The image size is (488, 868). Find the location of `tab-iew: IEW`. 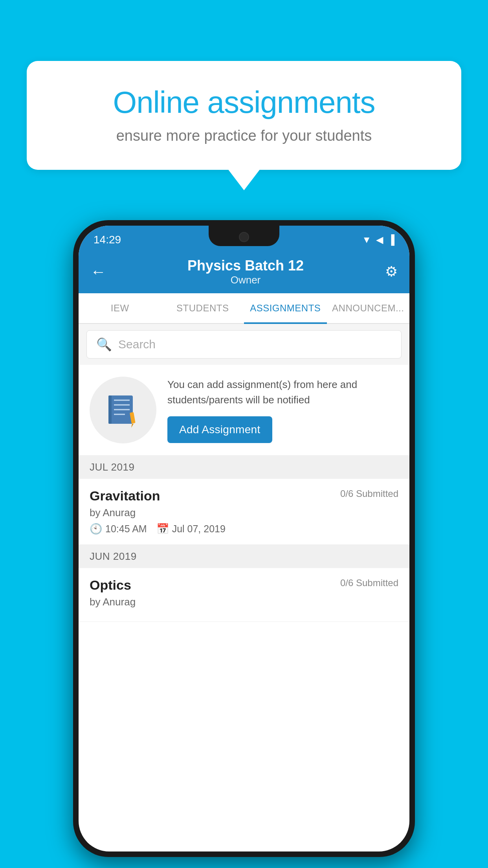

tab-iew: IEW is located at coordinates (120, 308).